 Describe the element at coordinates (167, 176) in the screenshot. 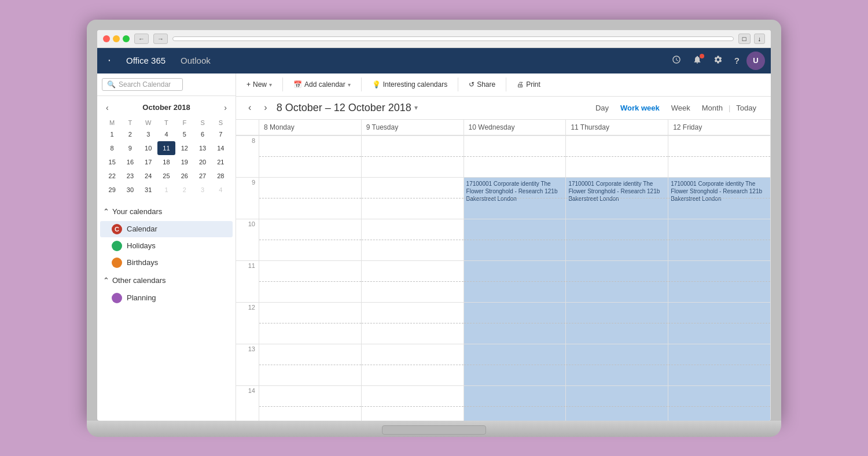

I see `mini-cal-day: 25` at that location.